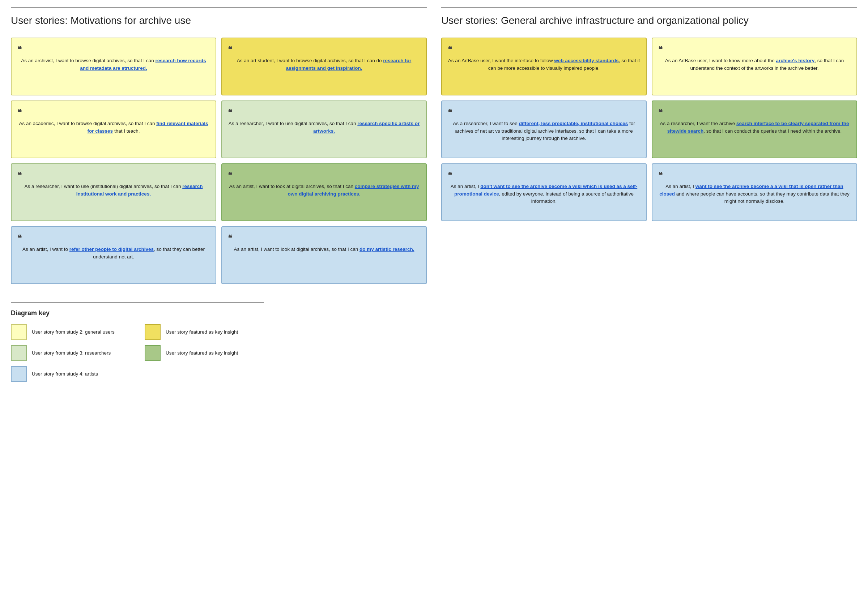 The width and height of the screenshot is (868, 600). I want to click on quote-mark-r4: ❝, so click(754, 113).